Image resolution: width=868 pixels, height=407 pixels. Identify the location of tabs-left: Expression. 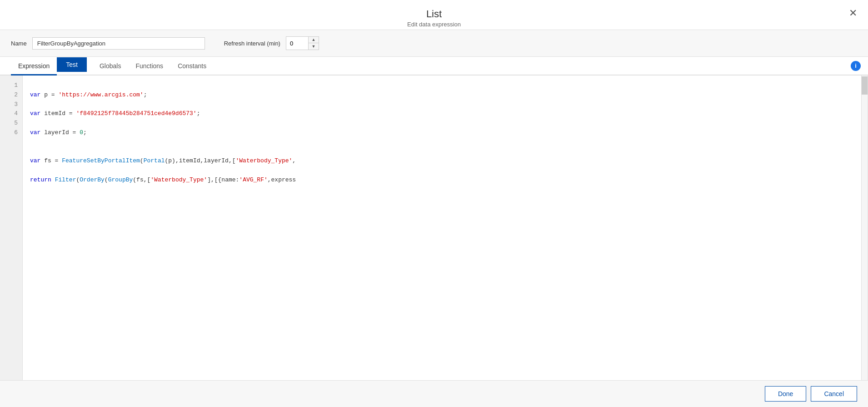
(34, 65).